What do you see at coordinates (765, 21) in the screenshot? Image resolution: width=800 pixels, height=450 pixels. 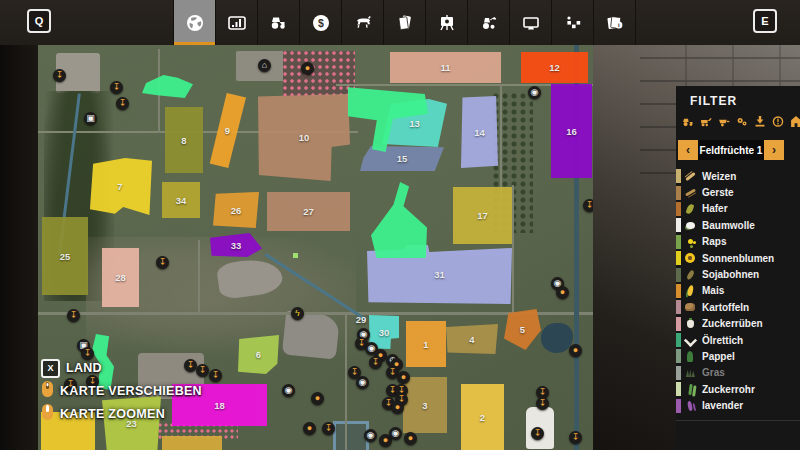 I see `key-hint-e: E` at bounding box center [765, 21].